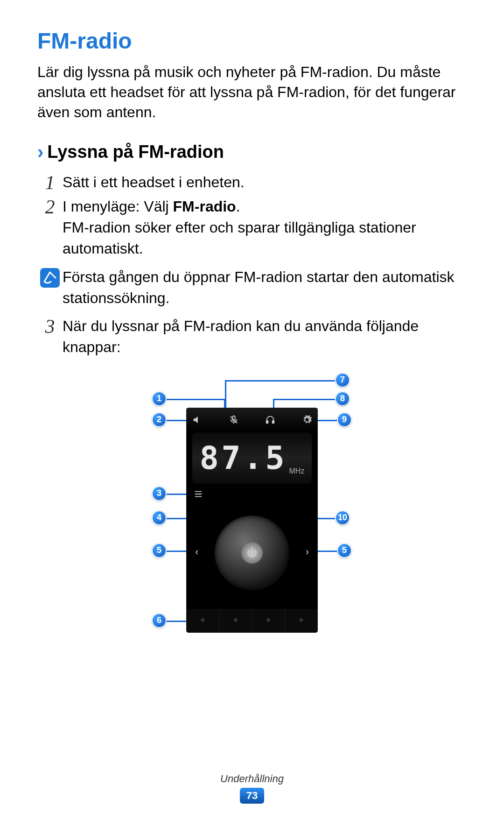 Image resolution: width=504 pixels, height=827 pixels. Describe the element at coordinates (197, 552) in the screenshot. I see `seek-left-icon: ‹` at that location.